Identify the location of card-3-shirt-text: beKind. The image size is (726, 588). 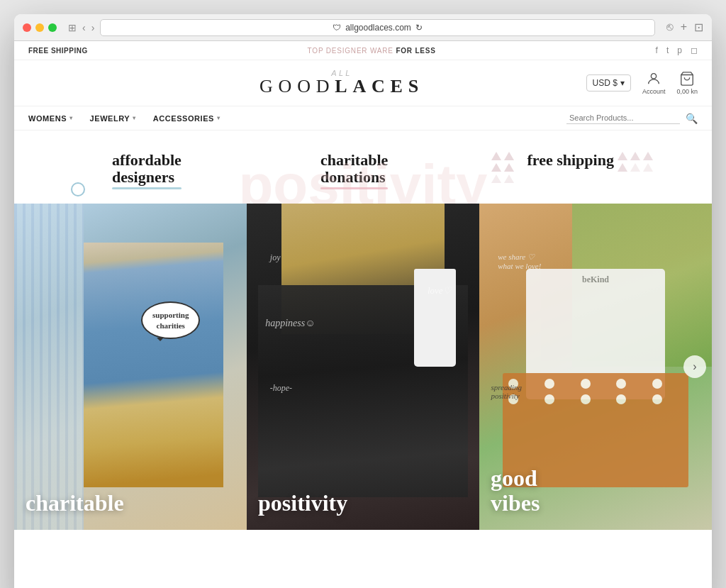
(596, 277).